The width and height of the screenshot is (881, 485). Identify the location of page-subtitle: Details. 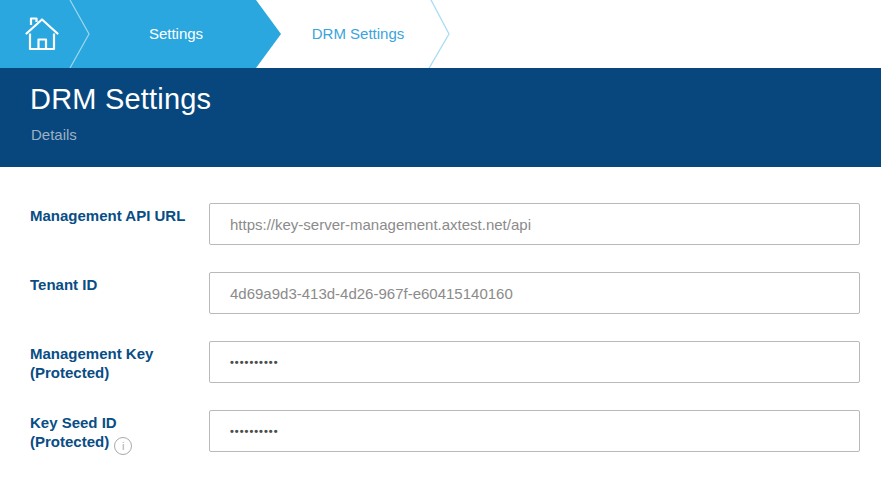
(456, 134).